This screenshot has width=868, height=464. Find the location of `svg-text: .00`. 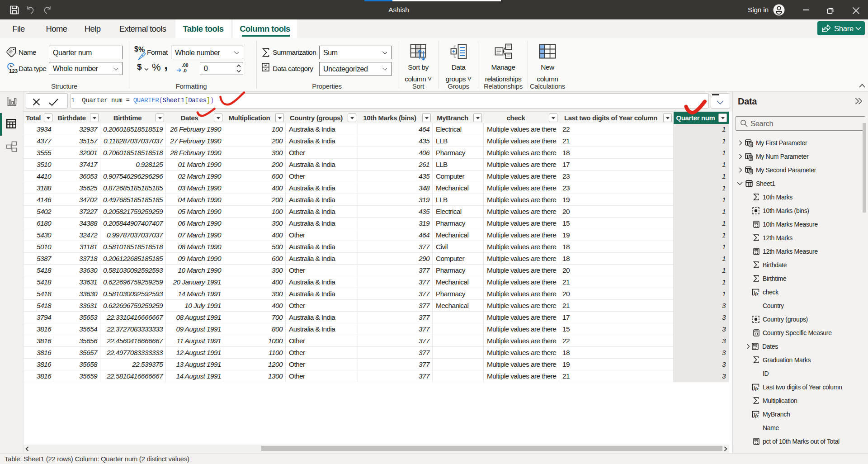

svg-text: .00 is located at coordinates (185, 65).